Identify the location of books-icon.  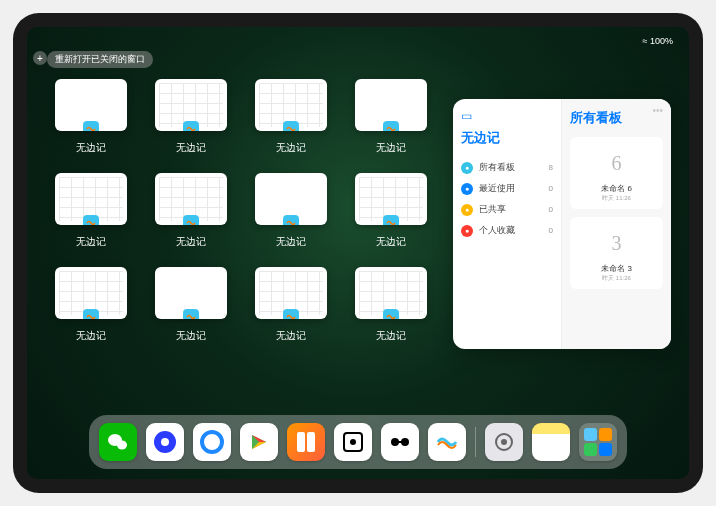
(306, 442).